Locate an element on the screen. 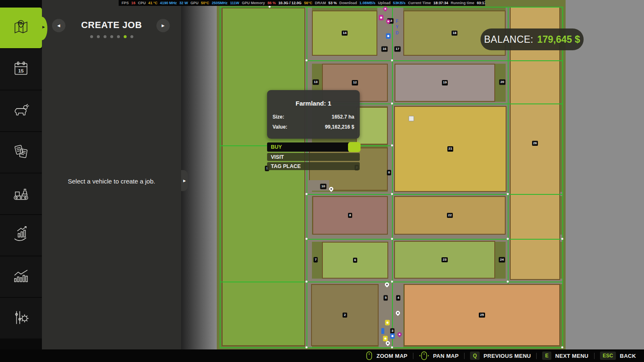 This screenshot has height=362, width=644. page-indicator-dots is located at coordinates (112, 37).